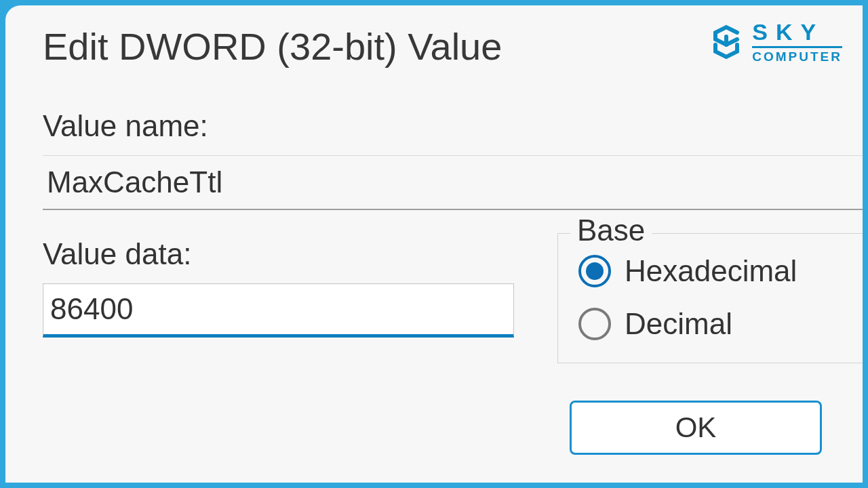 The width and height of the screenshot is (868, 488). What do you see at coordinates (453, 126) in the screenshot?
I see `value-name-label: Value name:` at bounding box center [453, 126].